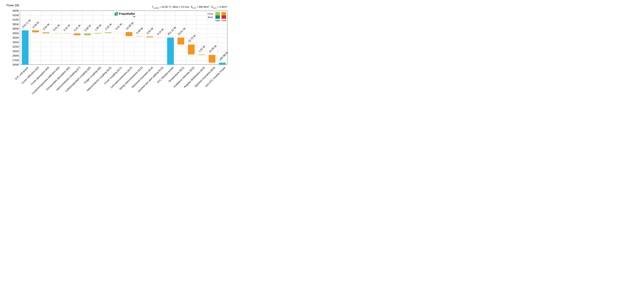 The image size is (644, 286). Describe the element at coordinates (36, 25) in the screenshot. I see `bar-value-label: 6.49 W` at that location.